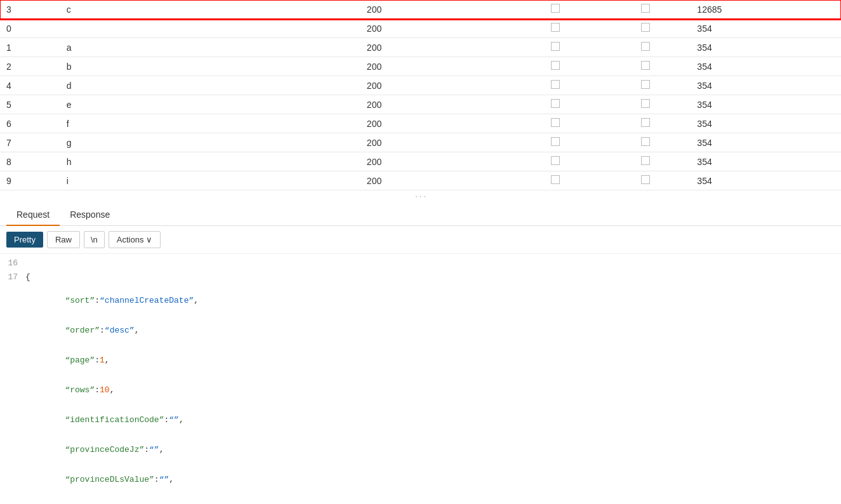 Image resolution: width=841 pixels, height=504 pixels. I want to click on code-line: “order”:“desc”,, so click(420, 330).